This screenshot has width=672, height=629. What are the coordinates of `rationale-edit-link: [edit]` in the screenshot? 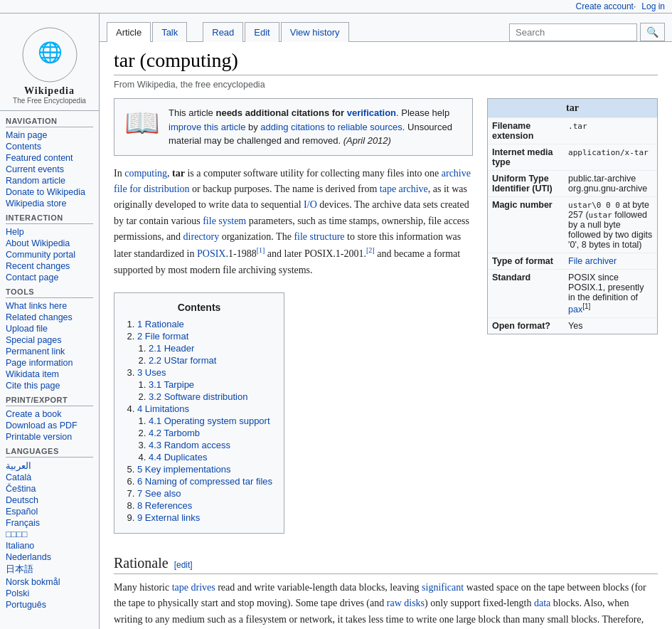 It's located at (183, 565).